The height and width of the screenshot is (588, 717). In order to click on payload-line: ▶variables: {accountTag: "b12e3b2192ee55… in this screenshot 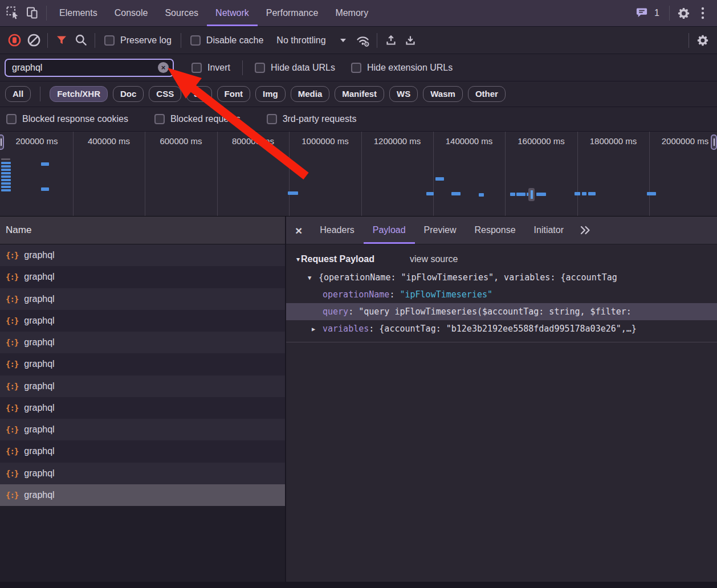, I will do `click(502, 329)`.